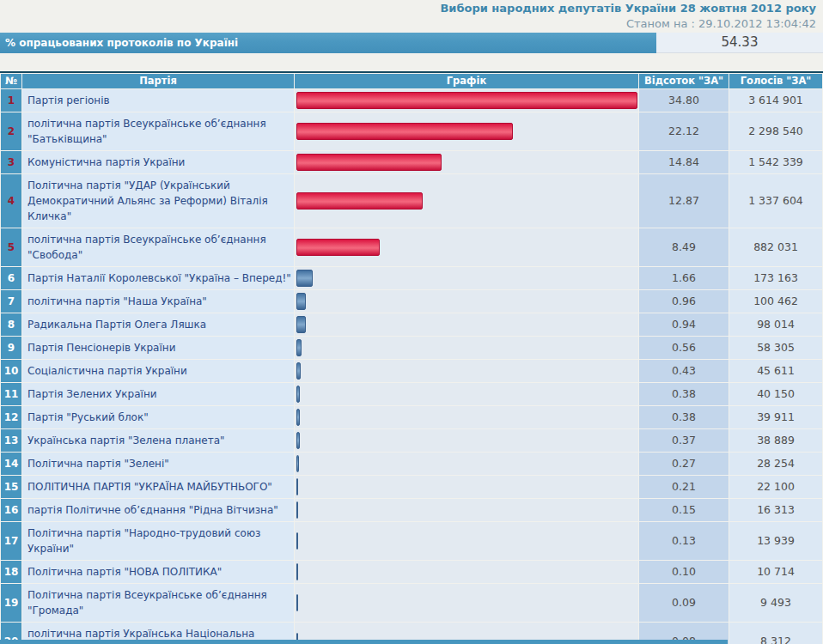  Describe the element at coordinates (158, 464) in the screenshot. I see `party-name: Політична партія "Зелені"` at that location.